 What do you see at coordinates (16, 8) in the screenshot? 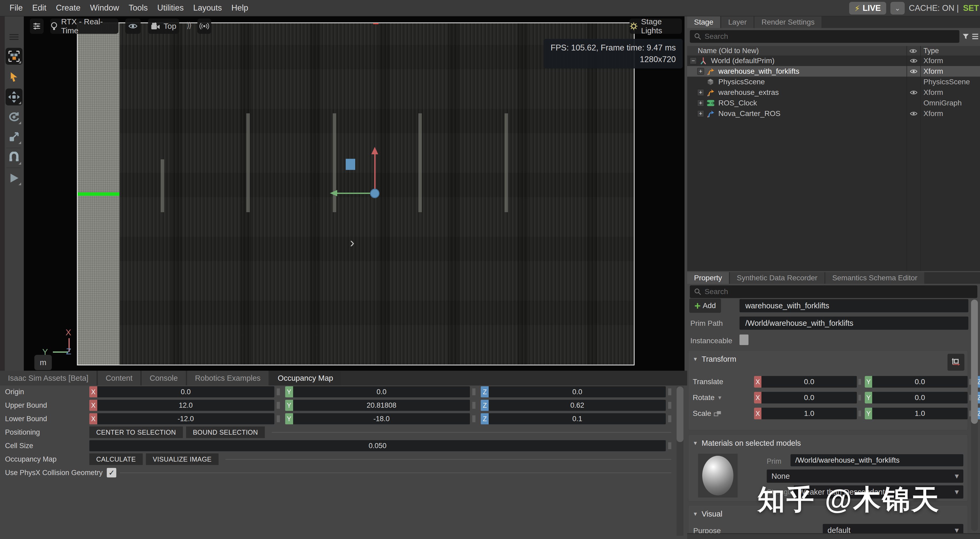
I see `menu-file: File` at bounding box center [16, 8].